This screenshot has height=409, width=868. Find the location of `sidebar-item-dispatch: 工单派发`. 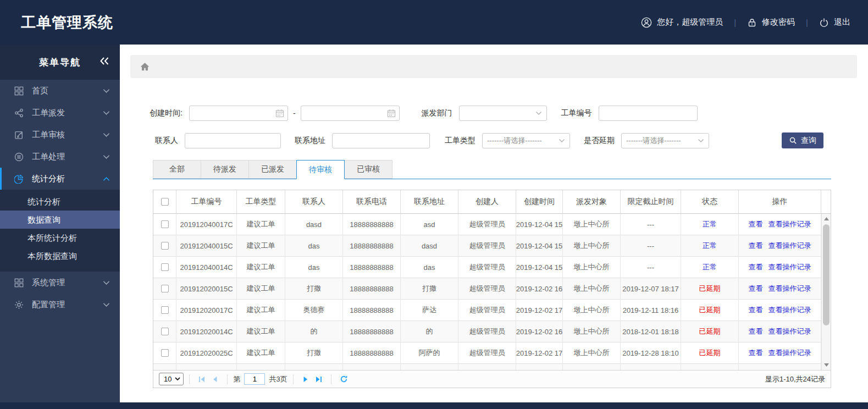

sidebar-item-dispatch: 工单派发 is located at coordinates (60, 113).